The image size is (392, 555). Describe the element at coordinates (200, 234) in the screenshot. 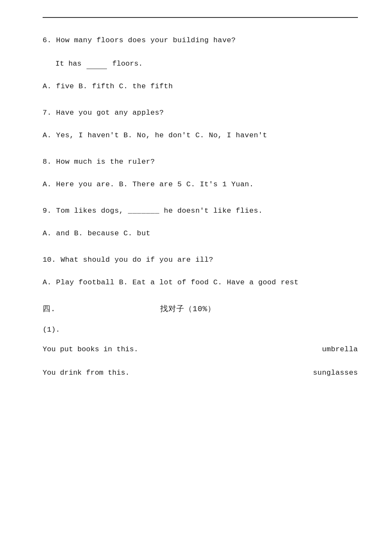

I see `q9-options: A. and B. because C. but` at that location.